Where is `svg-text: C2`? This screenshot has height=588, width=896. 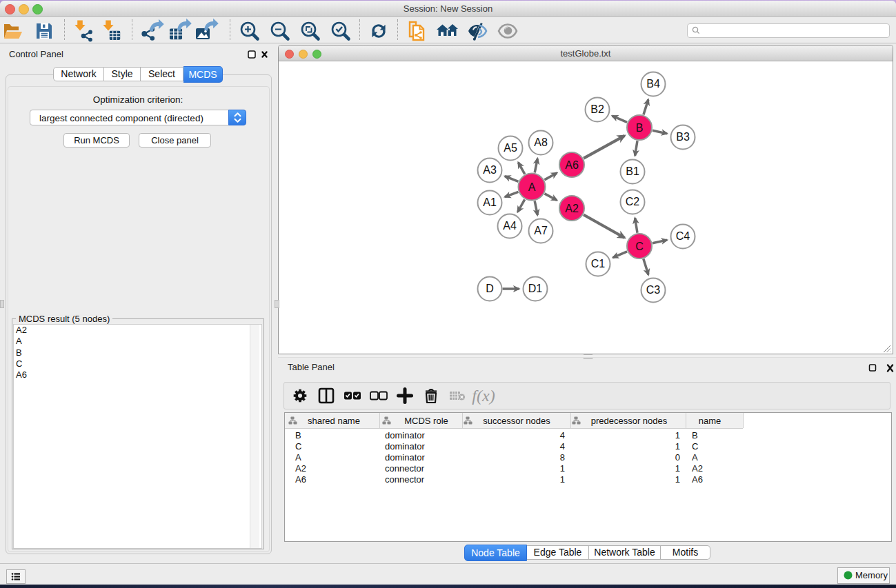
svg-text: C2 is located at coordinates (633, 201).